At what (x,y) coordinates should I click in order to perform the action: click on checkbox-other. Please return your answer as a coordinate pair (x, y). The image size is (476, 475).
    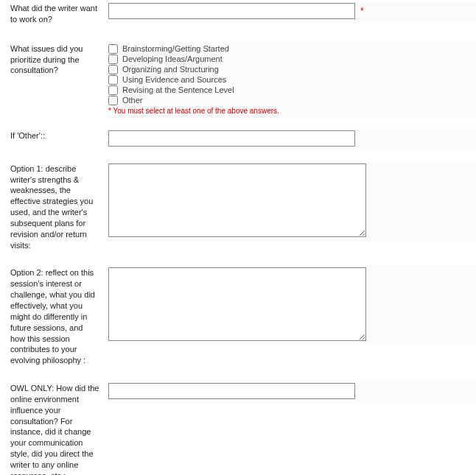
    Looking at the image, I should click on (113, 100).